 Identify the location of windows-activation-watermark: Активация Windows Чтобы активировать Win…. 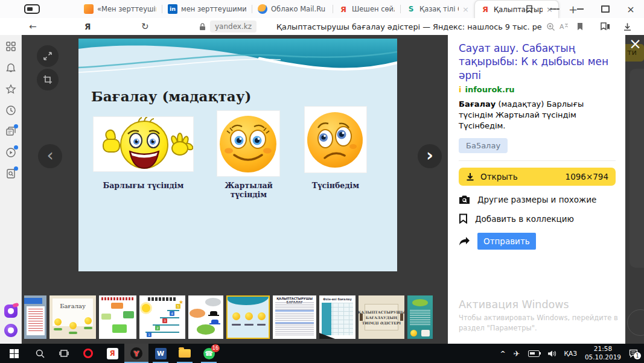
(538, 316).